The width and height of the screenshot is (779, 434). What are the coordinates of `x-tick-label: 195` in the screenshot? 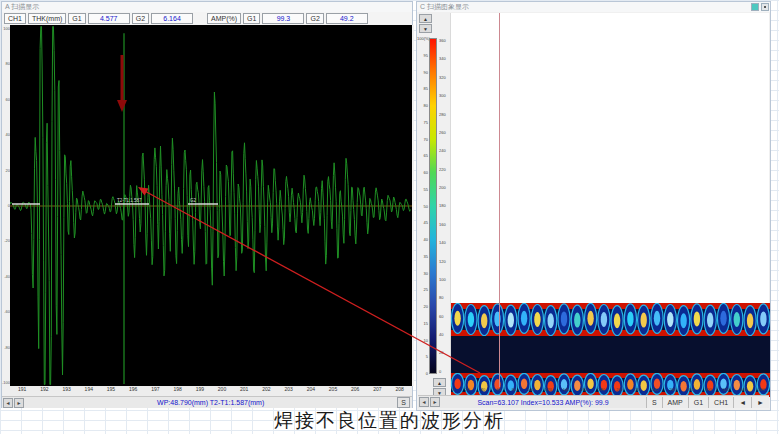 It's located at (111, 389).